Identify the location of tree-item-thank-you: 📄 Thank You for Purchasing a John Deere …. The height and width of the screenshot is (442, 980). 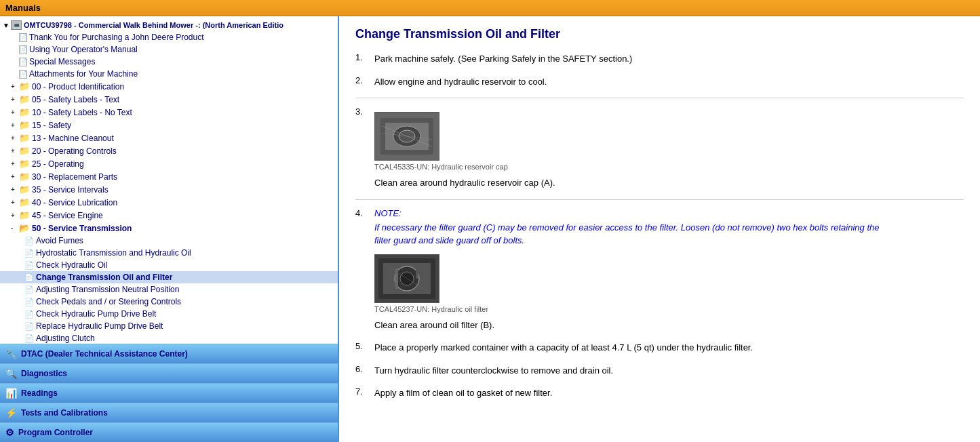
(169, 37).